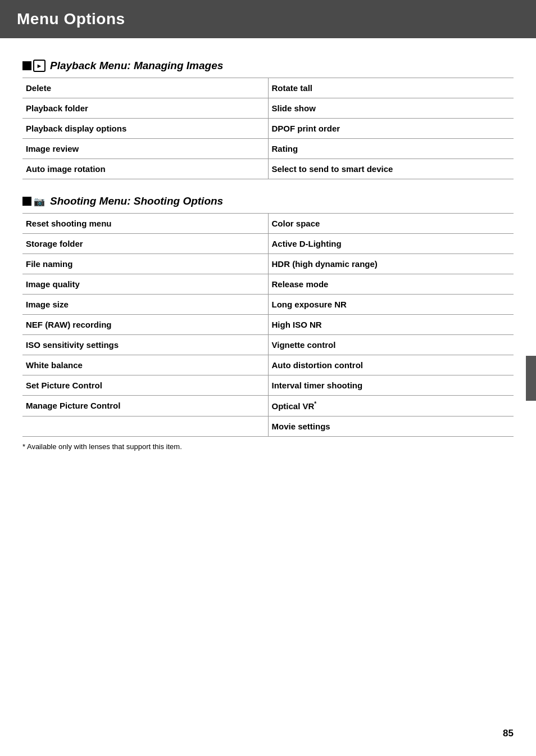 Image resolution: width=536 pixels, height=756 pixels. I want to click on shooting-left-item-2: File naming, so click(145, 264).